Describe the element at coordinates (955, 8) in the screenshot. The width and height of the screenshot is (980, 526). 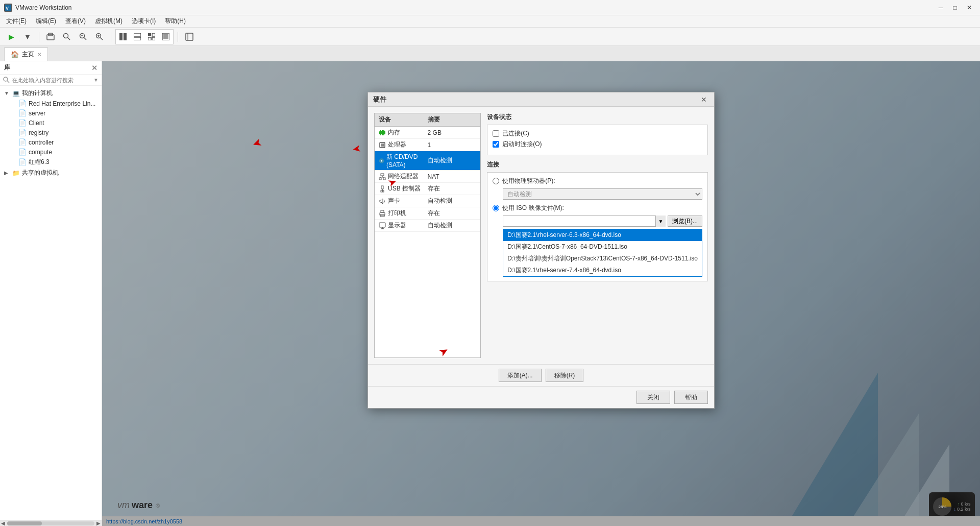
I see `maximize-button: □` at that location.